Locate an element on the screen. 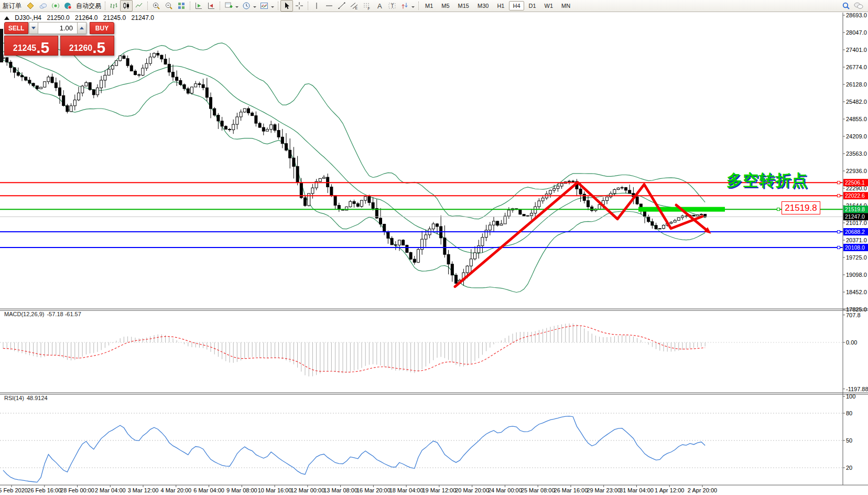 This screenshot has height=495, width=868. volume-input is located at coordinates (58, 28).